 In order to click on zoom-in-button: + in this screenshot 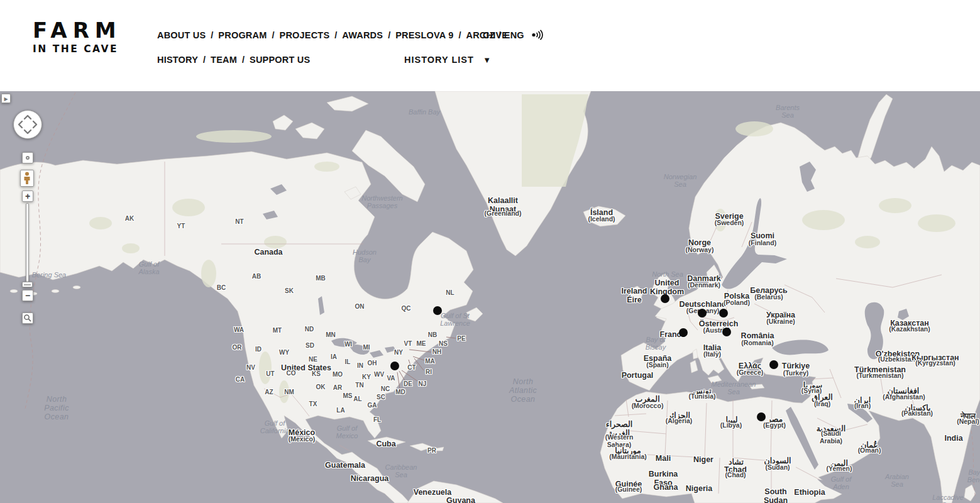, I will do `click(28, 196)`.